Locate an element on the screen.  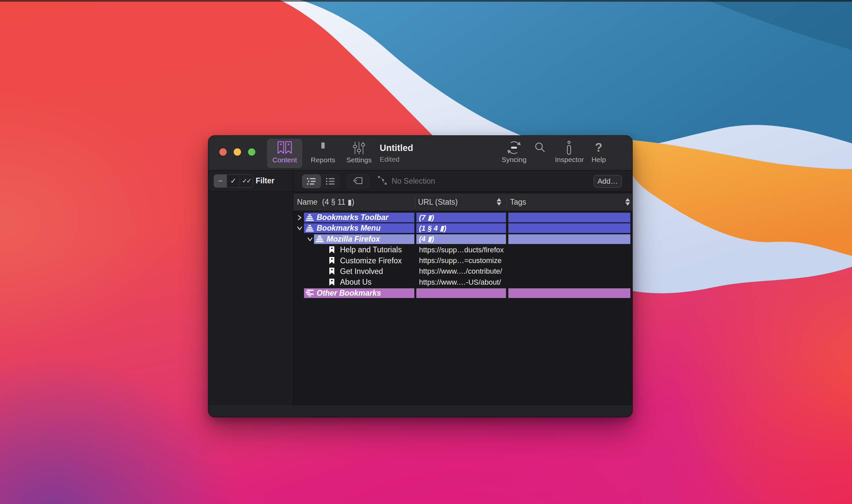
name-cell: Get Involved is located at coordinates (371, 272).